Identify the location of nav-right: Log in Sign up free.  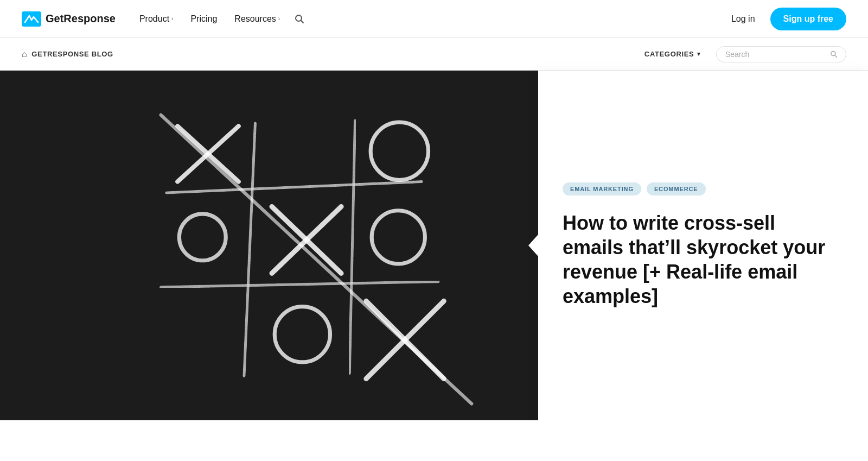
(786, 19).